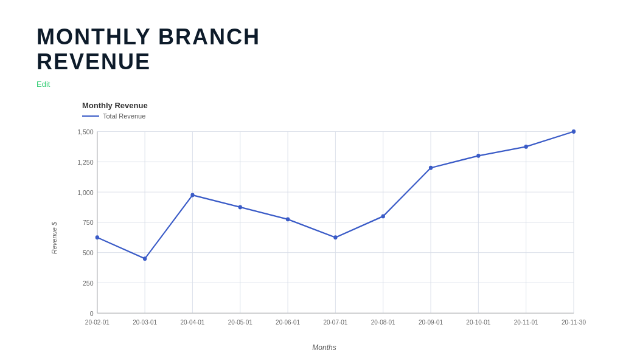 This screenshot has height=364, width=623. I want to click on legend-line-icon, so click(91, 116).